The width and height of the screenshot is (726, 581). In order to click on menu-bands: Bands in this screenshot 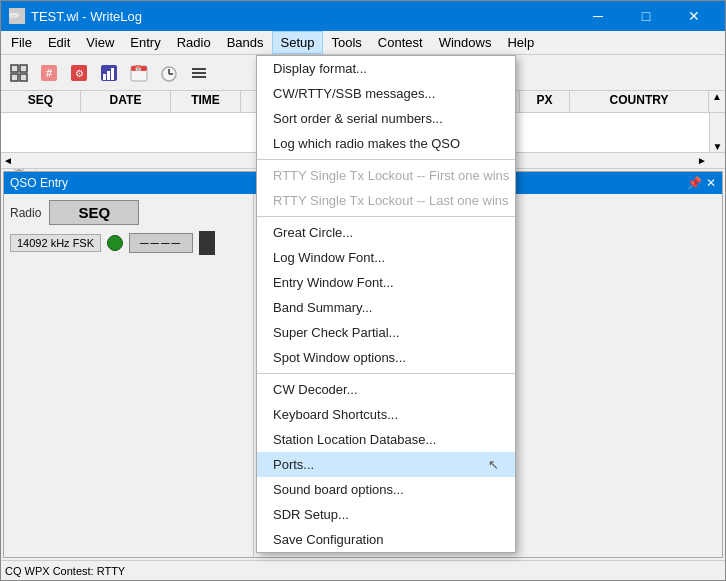, I will do `click(246, 42)`.